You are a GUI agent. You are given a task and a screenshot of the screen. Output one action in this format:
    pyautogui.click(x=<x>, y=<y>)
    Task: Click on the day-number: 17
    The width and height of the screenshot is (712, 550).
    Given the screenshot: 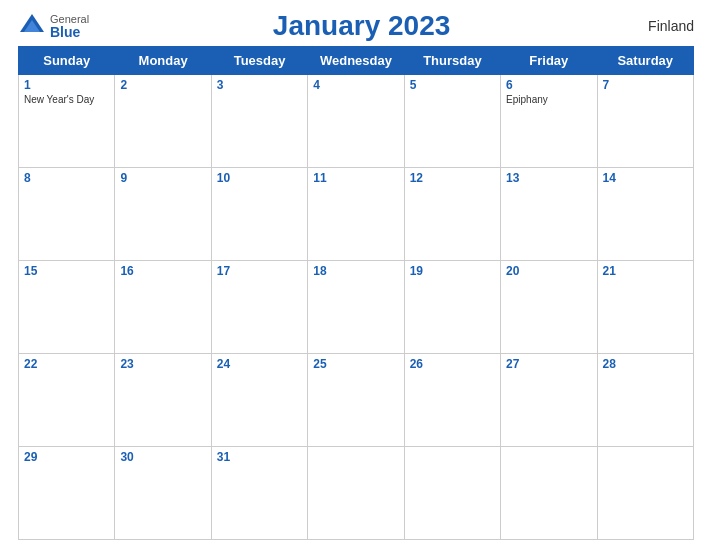 What is the action you would take?
    pyautogui.click(x=260, y=271)
    